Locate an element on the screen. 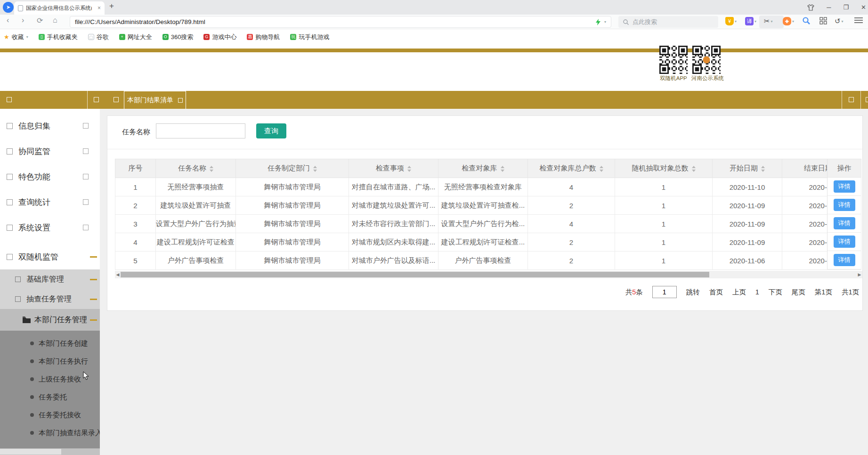  sidebar-sub-item-2: 抽查任务管理 is located at coordinates (50, 299).